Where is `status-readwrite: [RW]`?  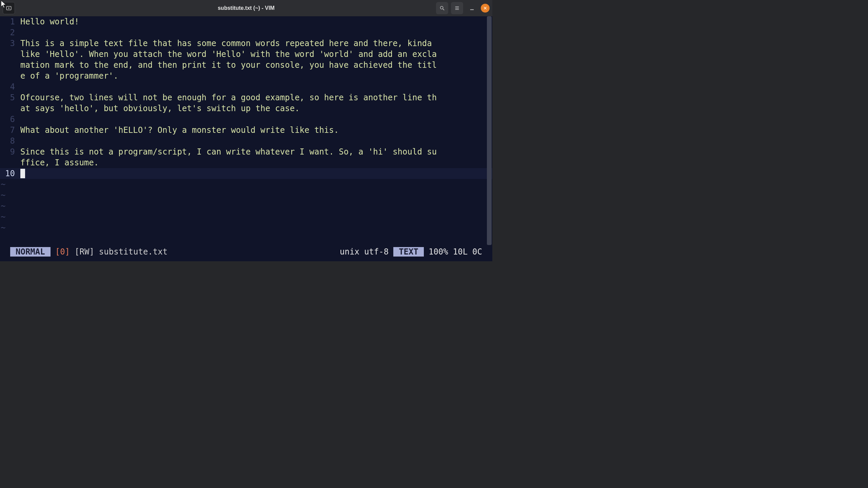
status-readwrite: [RW] is located at coordinates (84, 252).